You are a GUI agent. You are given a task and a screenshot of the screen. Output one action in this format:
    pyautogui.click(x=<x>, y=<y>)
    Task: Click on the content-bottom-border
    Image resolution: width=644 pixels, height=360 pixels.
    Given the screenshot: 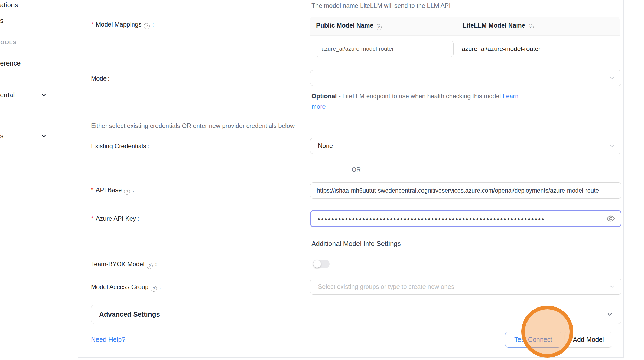 What is the action you would take?
    pyautogui.click(x=351, y=358)
    